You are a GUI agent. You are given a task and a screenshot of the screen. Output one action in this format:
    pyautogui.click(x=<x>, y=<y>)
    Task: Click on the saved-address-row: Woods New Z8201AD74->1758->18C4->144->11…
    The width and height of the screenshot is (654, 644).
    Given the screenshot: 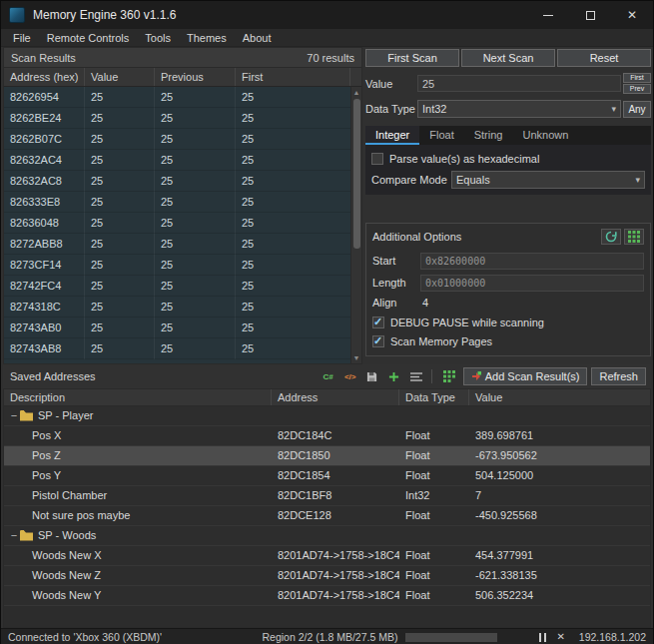 What is the action you would take?
    pyautogui.click(x=327, y=576)
    